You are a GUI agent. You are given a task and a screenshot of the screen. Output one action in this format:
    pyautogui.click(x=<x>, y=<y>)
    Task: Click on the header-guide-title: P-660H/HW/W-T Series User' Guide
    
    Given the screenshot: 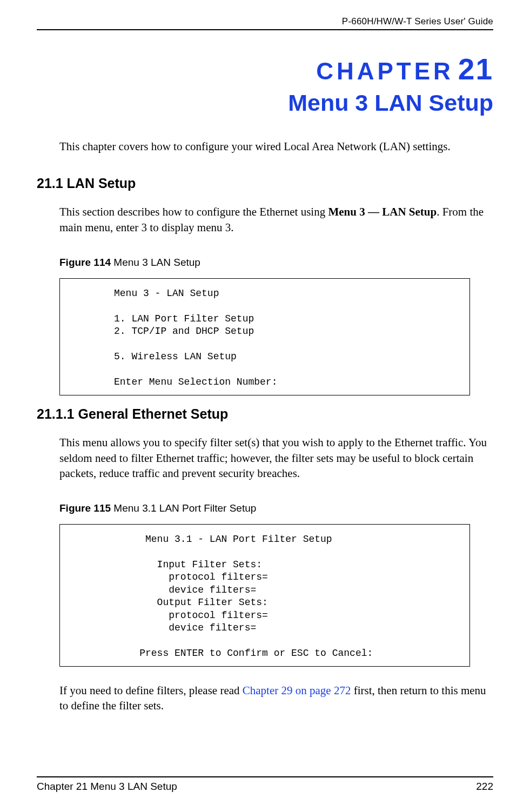 What is the action you would take?
    pyautogui.click(x=265, y=23)
    